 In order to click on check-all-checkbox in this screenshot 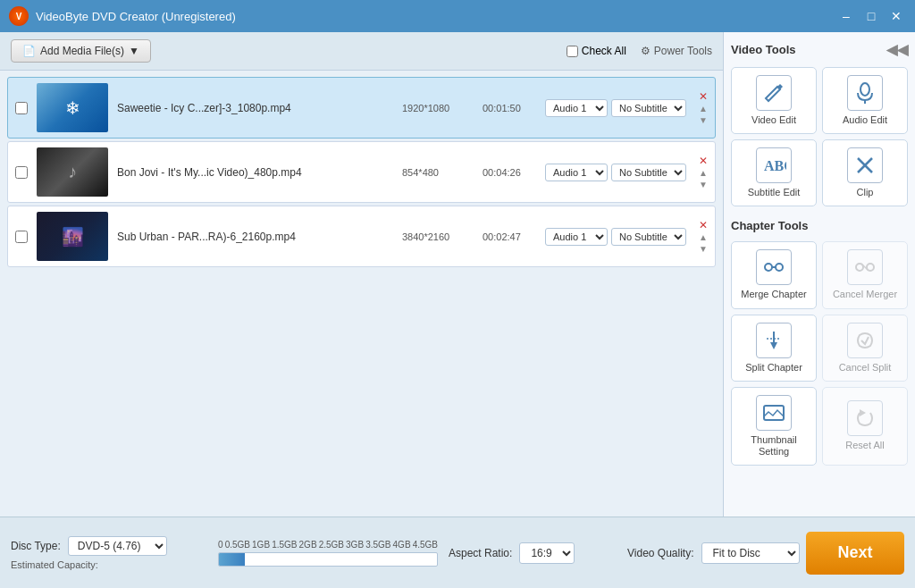, I will do `click(572, 52)`.